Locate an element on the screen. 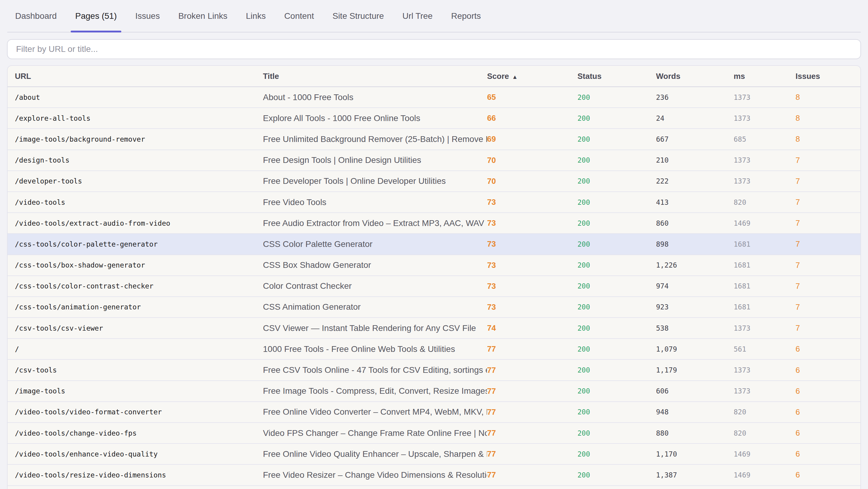 This screenshot has height=489, width=868. table-row: / 1000 Free Tools - Free Online Web Tool… is located at coordinates (434, 349).